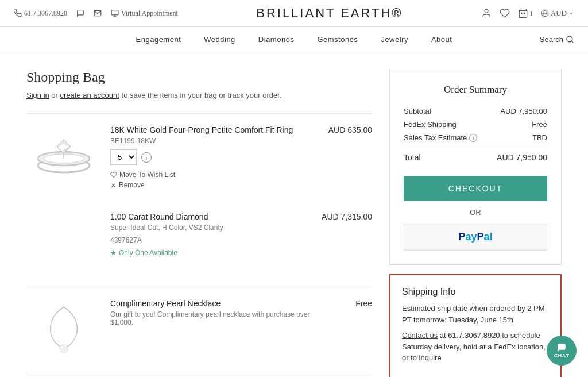 This screenshot has height=377, width=588. What do you see at coordinates (294, 40) in the screenshot?
I see `nav-bar: Engagement Wedding Diamonds Gemstones Je…` at bounding box center [294, 40].